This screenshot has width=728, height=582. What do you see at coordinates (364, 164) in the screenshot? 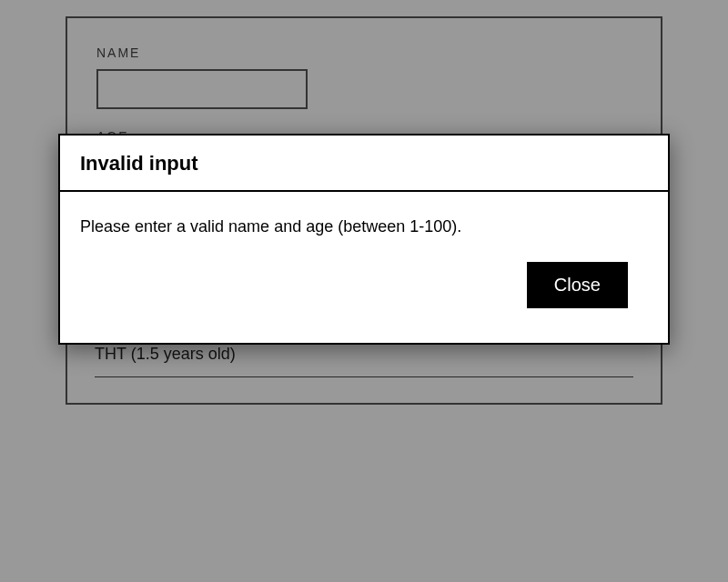
I see `modal-title: Invalid input` at bounding box center [364, 164].